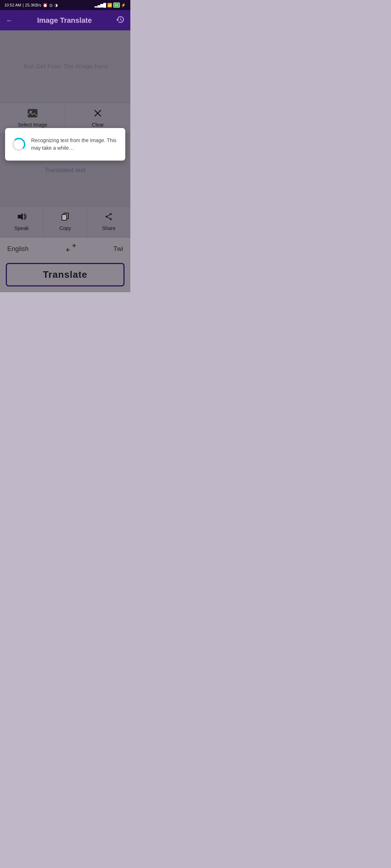  I want to click on status-left: 10:52 AM | 25.3KB/s ⏰ ◎ ◑, so click(31, 5).